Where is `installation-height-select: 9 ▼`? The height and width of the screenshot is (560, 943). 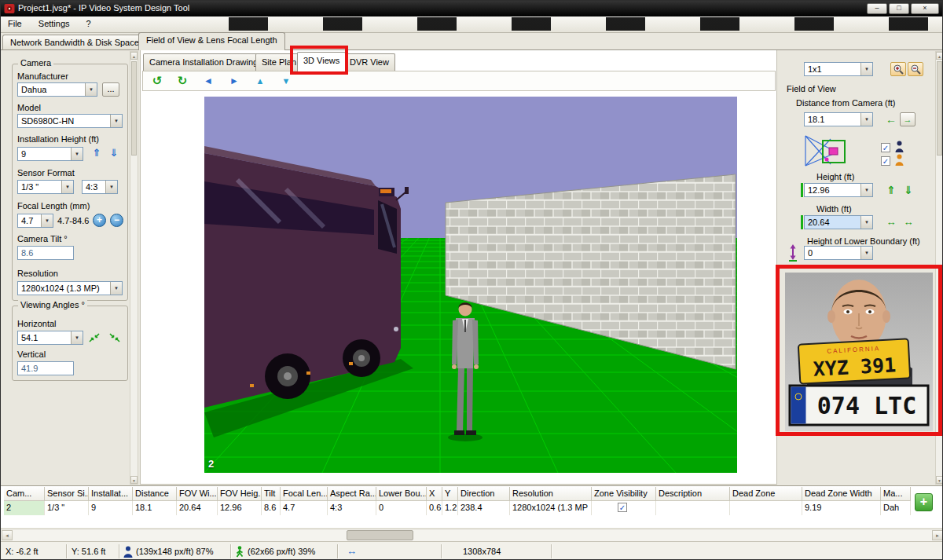
installation-height-select: 9 ▼ is located at coordinates (50, 154).